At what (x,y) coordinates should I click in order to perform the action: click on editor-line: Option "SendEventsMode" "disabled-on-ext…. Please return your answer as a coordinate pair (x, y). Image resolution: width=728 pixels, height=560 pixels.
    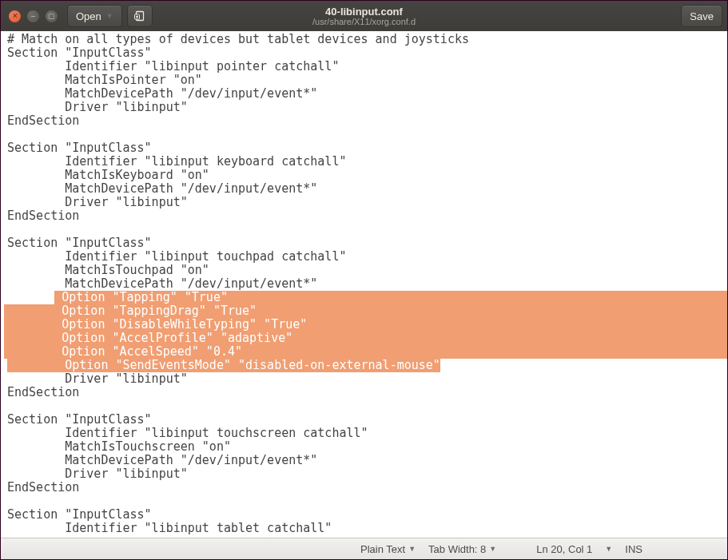
    Looking at the image, I should click on (366, 366).